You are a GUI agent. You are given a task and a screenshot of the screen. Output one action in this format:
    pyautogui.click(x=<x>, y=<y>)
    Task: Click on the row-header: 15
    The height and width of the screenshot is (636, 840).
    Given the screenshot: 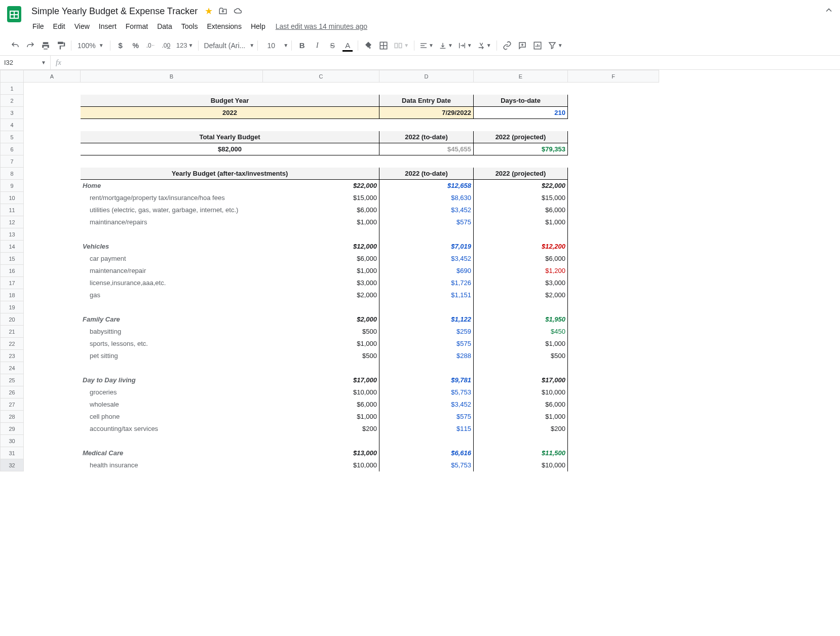 What is the action you would take?
    pyautogui.click(x=12, y=259)
    